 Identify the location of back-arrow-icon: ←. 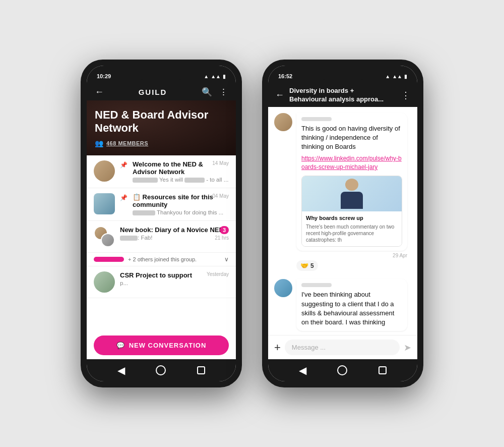
(99, 92).